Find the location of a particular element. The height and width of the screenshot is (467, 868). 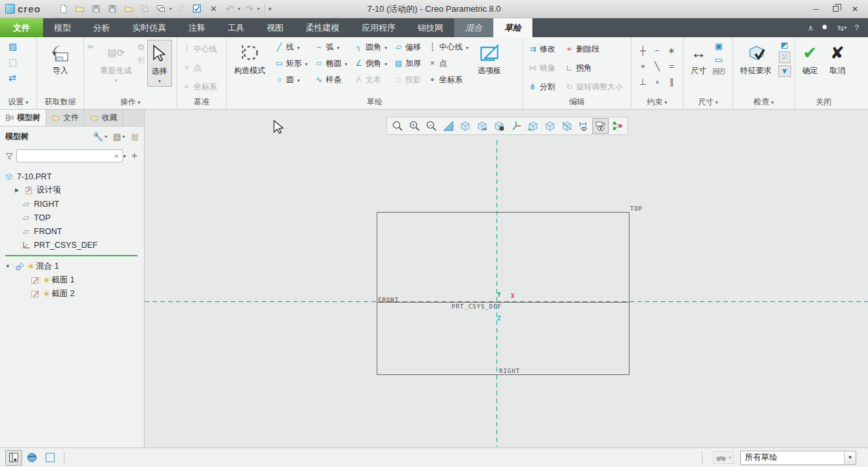

search-icon is located at coordinates (825, 27).